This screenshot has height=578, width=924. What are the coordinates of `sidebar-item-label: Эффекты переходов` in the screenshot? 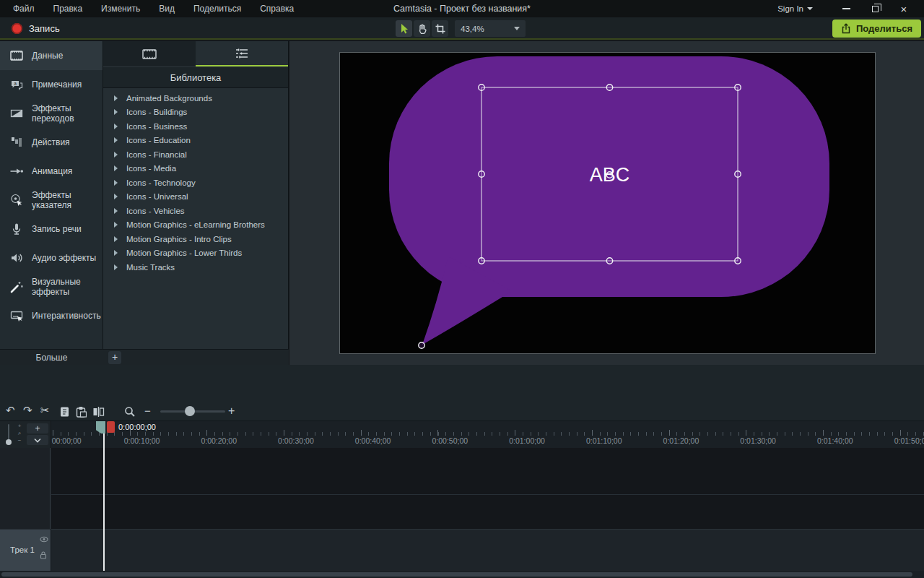 It's located at (67, 113).